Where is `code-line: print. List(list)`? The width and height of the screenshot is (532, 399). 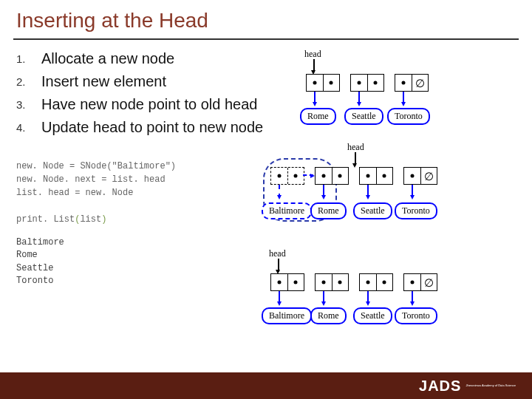
code-line: print. List(list) is located at coordinates (61, 219).